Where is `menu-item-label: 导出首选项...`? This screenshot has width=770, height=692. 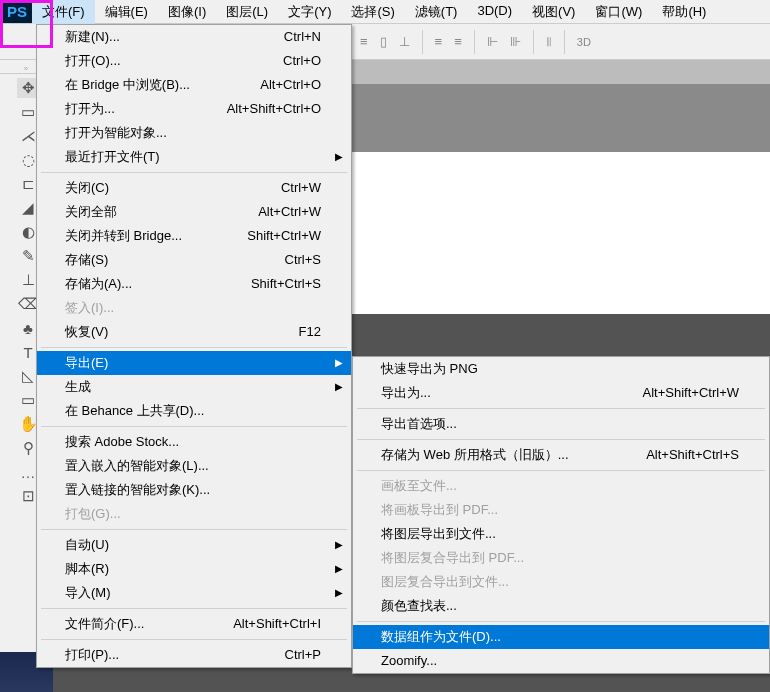
menu-item-label: 导出首选项... is located at coordinates (419, 424).